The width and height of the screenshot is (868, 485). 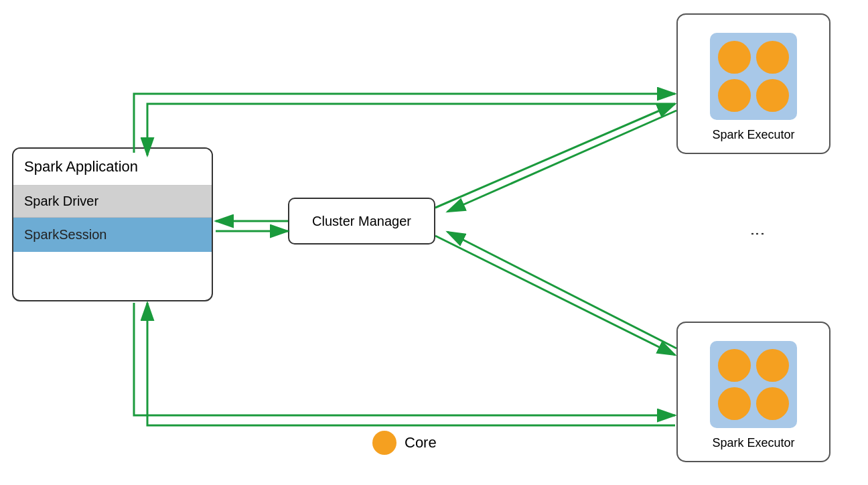 I want to click on legend-label: Core, so click(x=421, y=443).